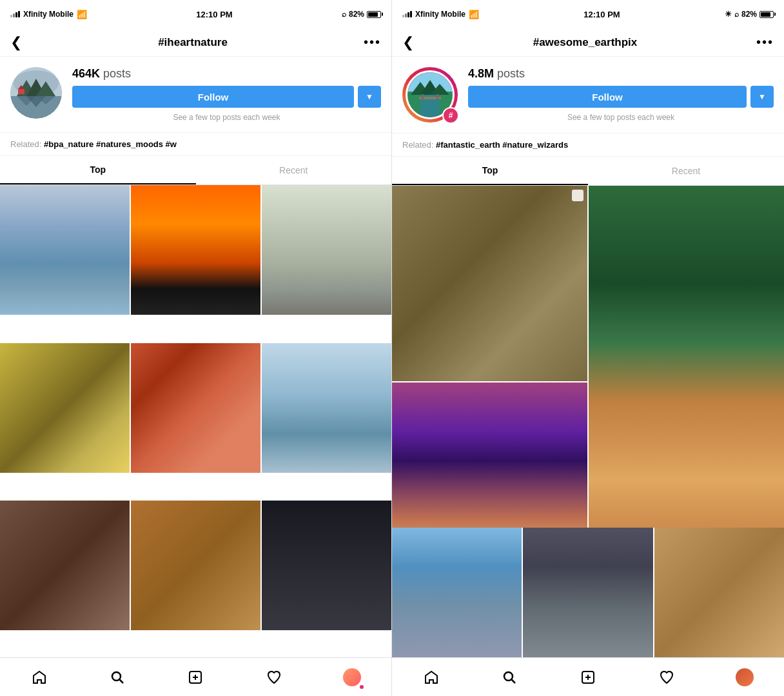 This screenshot has width=784, height=696. I want to click on follow-hint-2: See a few top posts each week, so click(621, 117).